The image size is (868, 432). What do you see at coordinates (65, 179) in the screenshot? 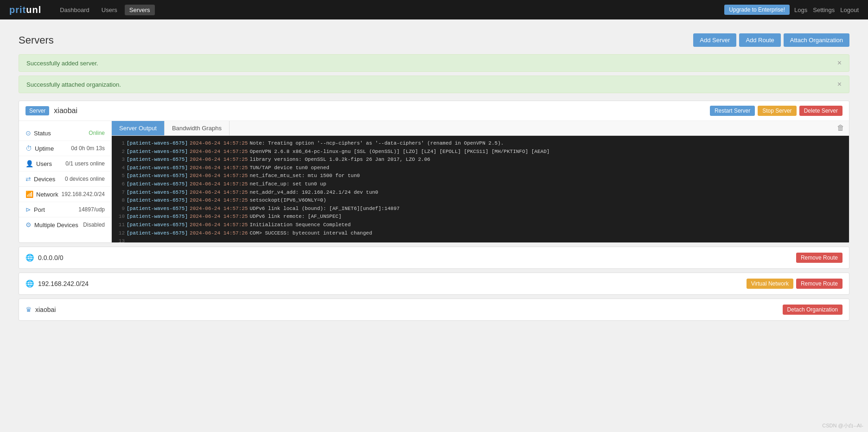
I see `stat-devices: ⇄ Devices 0 devices online` at bounding box center [65, 179].